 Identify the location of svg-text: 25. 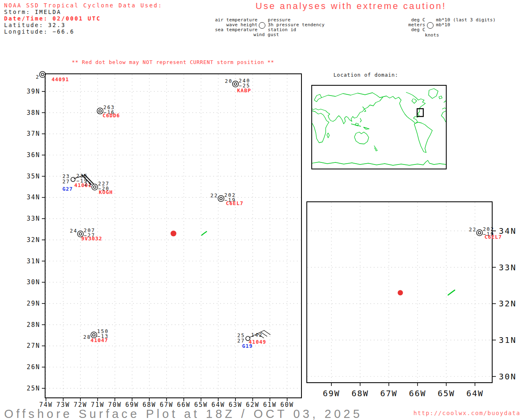
(241, 336).